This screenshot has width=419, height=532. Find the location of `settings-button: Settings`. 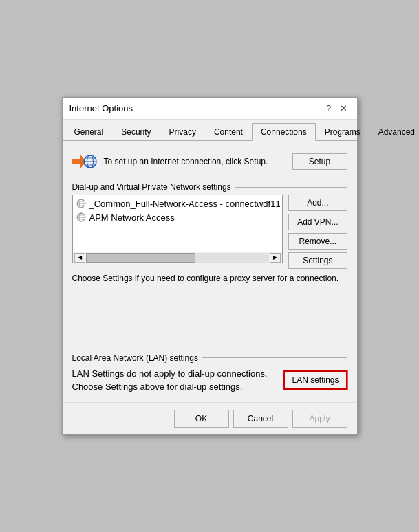

settings-button: Settings is located at coordinates (318, 261).